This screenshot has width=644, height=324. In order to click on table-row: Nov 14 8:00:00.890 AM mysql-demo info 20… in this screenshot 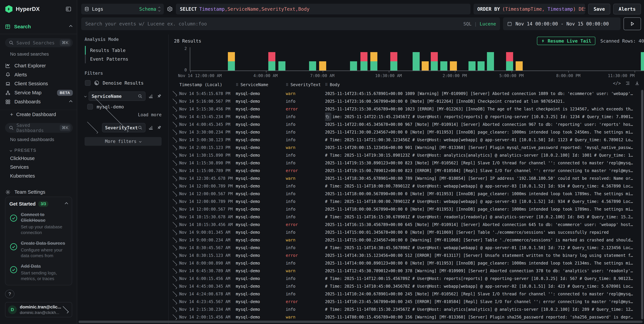, I will do `click(408, 263)`.